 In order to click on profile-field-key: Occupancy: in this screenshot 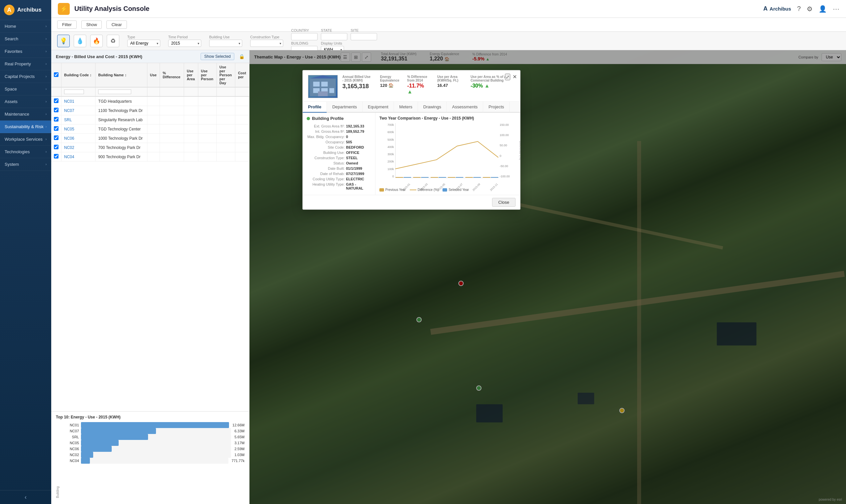, I will do `click(325, 142)`.